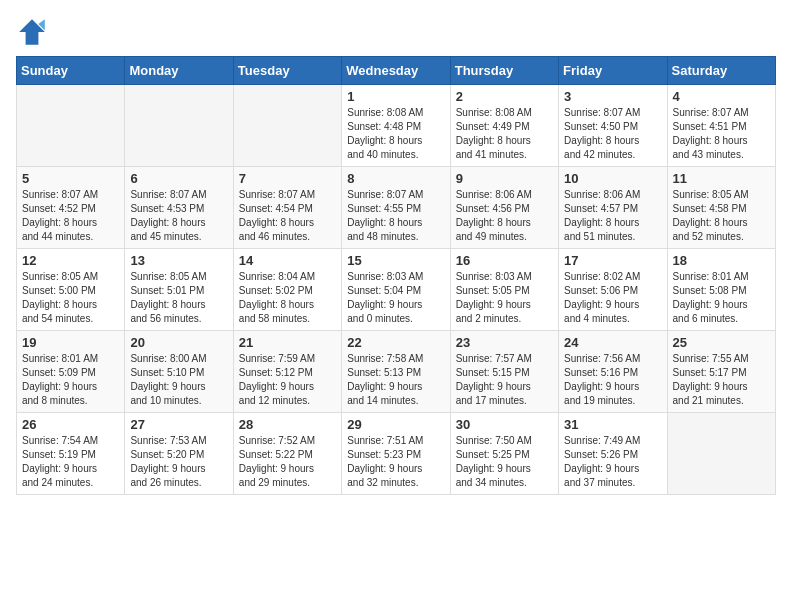  I want to click on day-number: 23, so click(504, 342).